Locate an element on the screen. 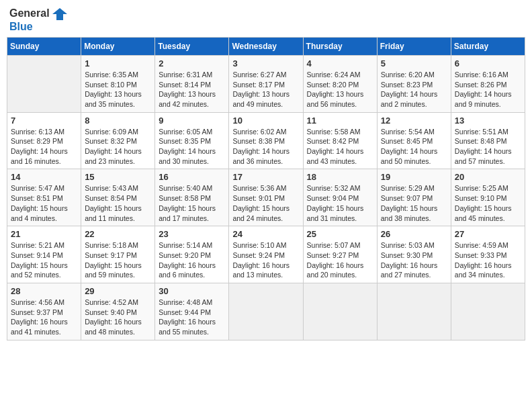 The height and width of the screenshot is (411, 532). day-number: 3 is located at coordinates (266, 63).